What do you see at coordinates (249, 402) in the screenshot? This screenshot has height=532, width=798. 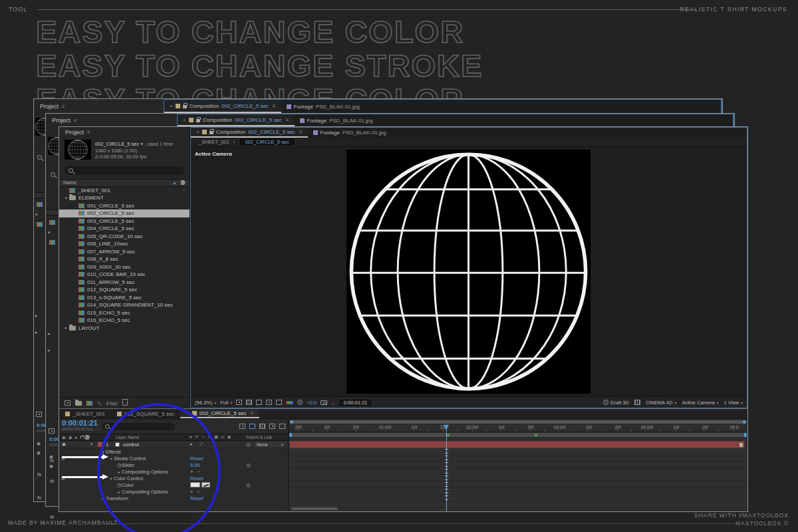 I see `transparency-grid-icon` at bounding box center [249, 402].